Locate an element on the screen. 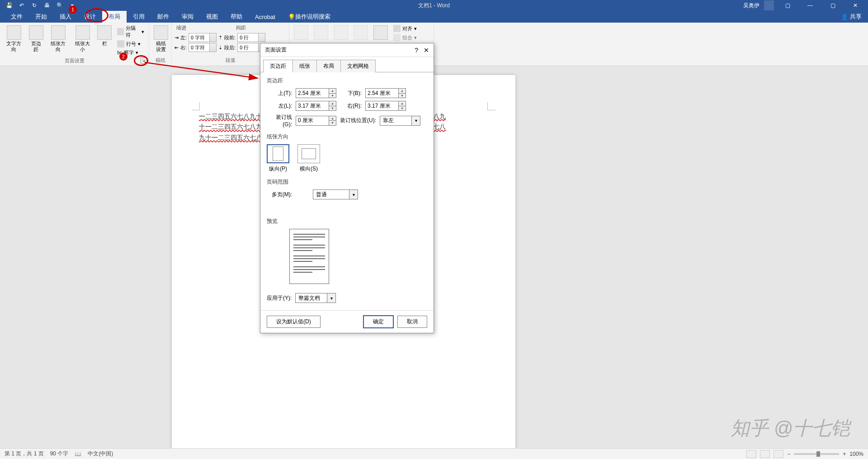 Image resolution: width=868 pixels, height=459 pixels. document-title: 文档1 - Word is located at coordinates (434, 5).